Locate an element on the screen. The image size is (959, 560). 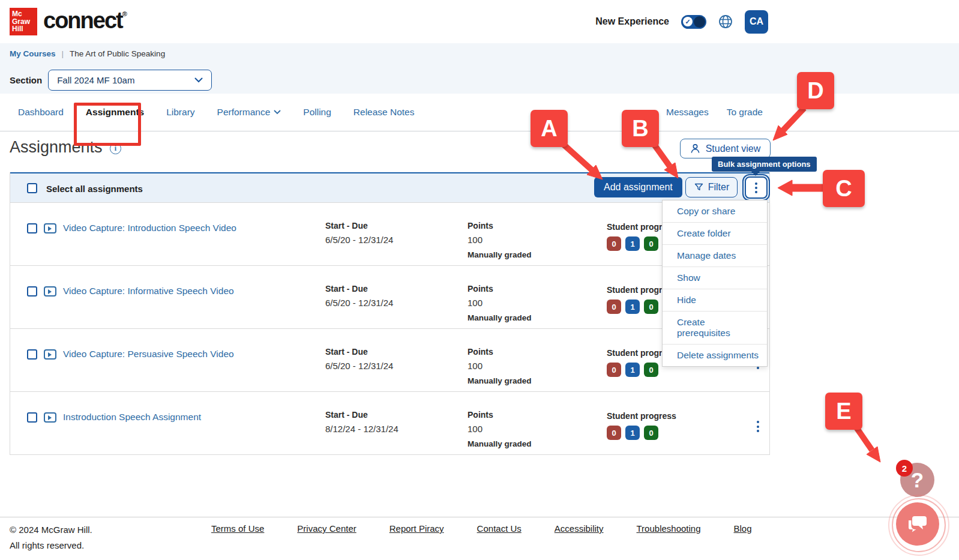
menu-item-create-folder: Create folder is located at coordinates (715, 233).